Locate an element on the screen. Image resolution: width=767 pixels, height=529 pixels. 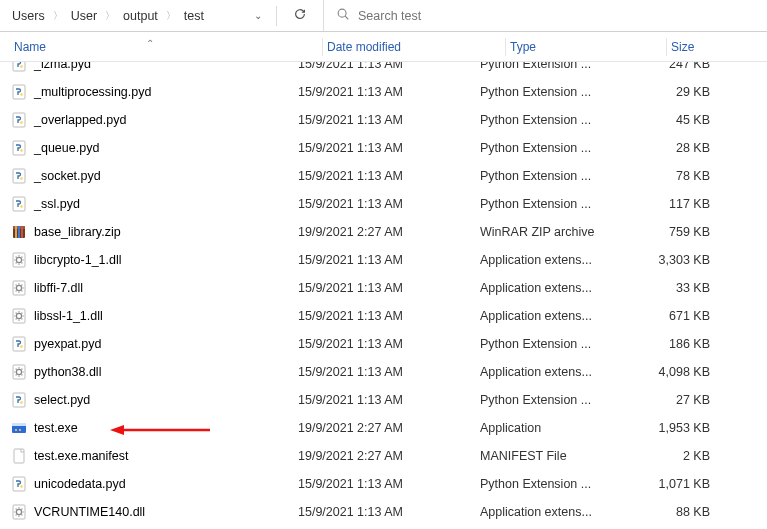
file-row: _multiprocessing.pyd15/9/2021 1:13 AMPyt… is located at coordinates (384, 92).